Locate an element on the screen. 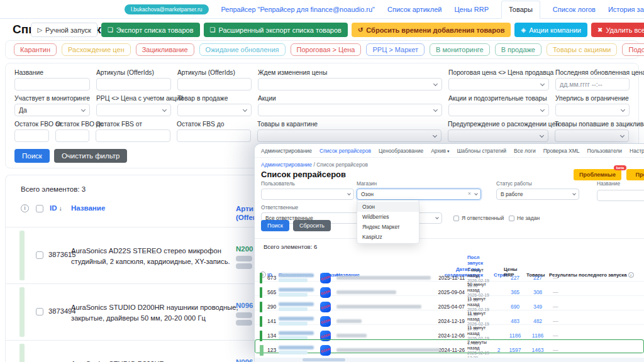 The image size is (644, 362). goods-count-link: 308 is located at coordinates (538, 292).